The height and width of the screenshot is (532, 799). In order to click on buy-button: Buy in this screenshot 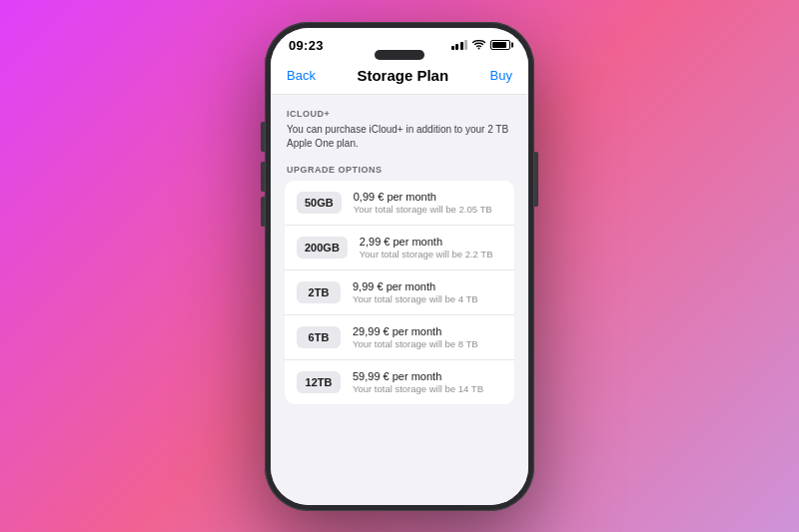, I will do `click(501, 76)`.